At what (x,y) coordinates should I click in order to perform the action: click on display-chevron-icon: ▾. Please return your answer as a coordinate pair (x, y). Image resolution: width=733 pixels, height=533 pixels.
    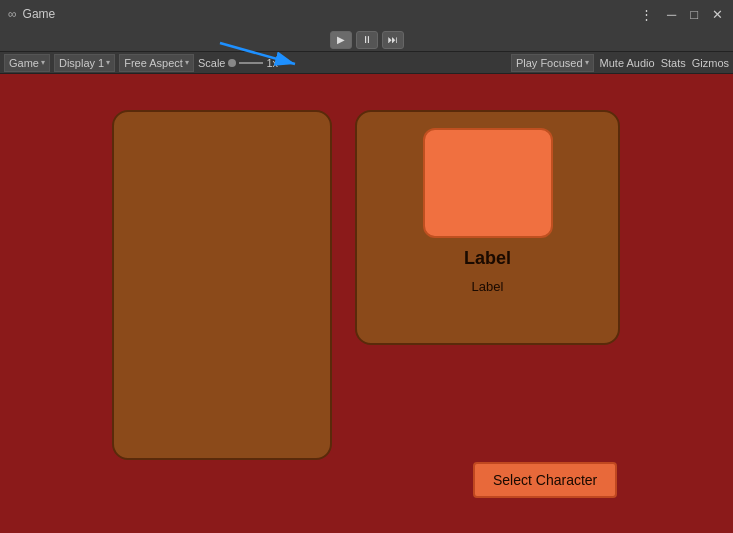
    Looking at the image, I should click on (108, 62).